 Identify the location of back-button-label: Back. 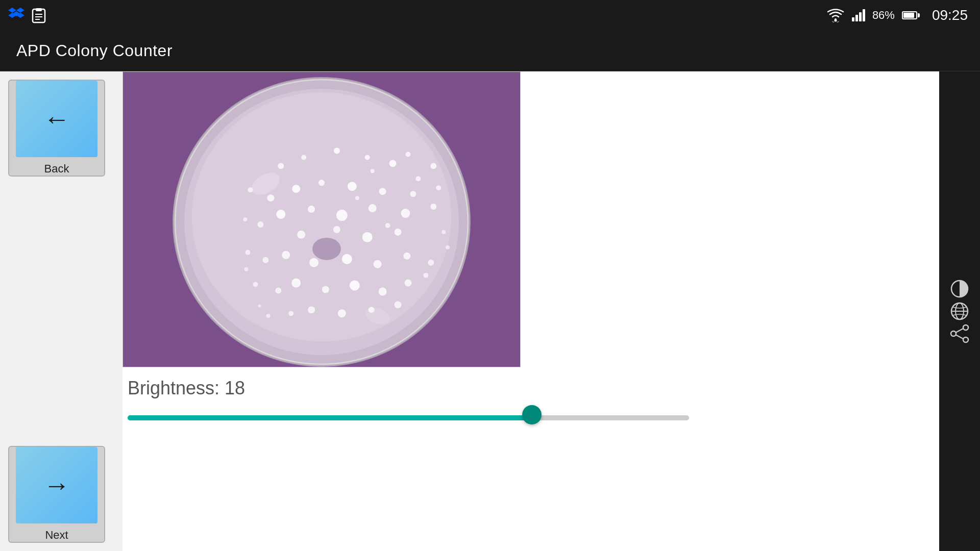
(57, 169).